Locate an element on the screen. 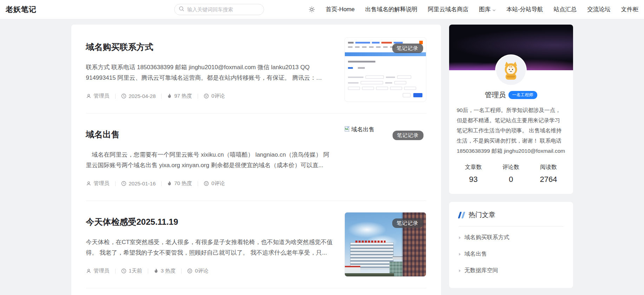  stat-reads: 阅读数 2764 is located at coordinates (548, 174).